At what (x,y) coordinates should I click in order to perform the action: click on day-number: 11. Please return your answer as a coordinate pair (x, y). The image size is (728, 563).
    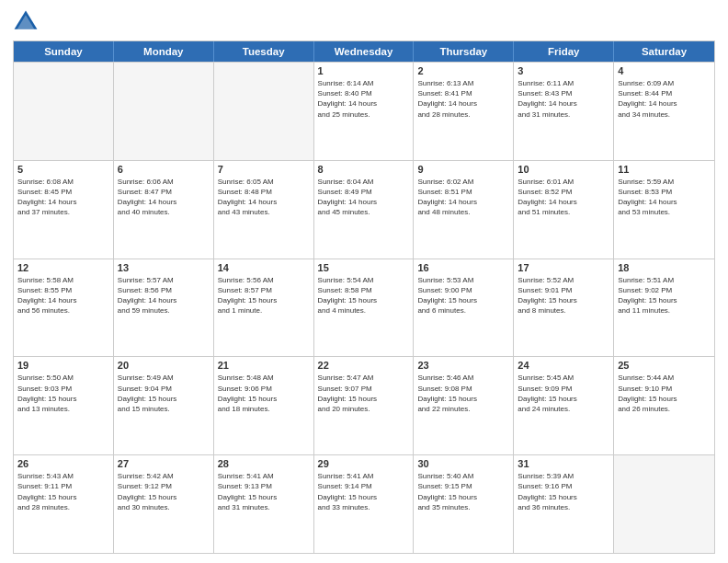
    Looking at the image, I should click on (664, 169).